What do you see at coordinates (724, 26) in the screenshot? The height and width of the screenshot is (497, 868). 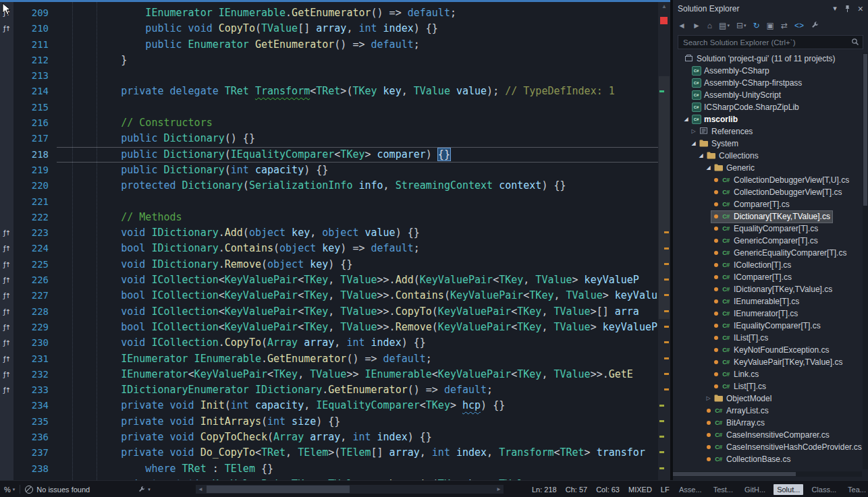 I see `switch-views-icon: ▤▾` at bounding box center [724, 26].